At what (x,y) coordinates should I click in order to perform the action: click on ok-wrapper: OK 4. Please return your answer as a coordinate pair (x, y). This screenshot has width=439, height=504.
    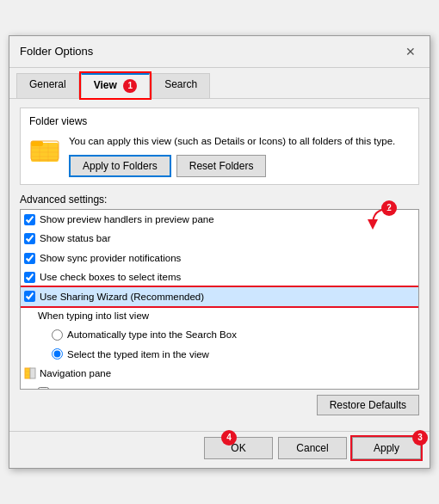
    Looking at the image, I should click on (238, 448).